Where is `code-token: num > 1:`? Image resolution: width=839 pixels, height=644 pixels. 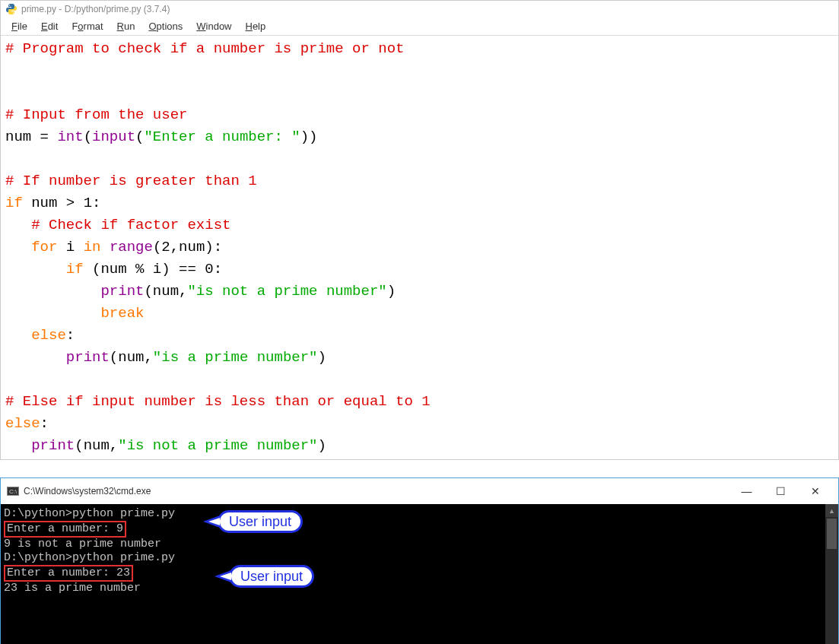
code-token: num > 1: is located at coordinates (62, 203).